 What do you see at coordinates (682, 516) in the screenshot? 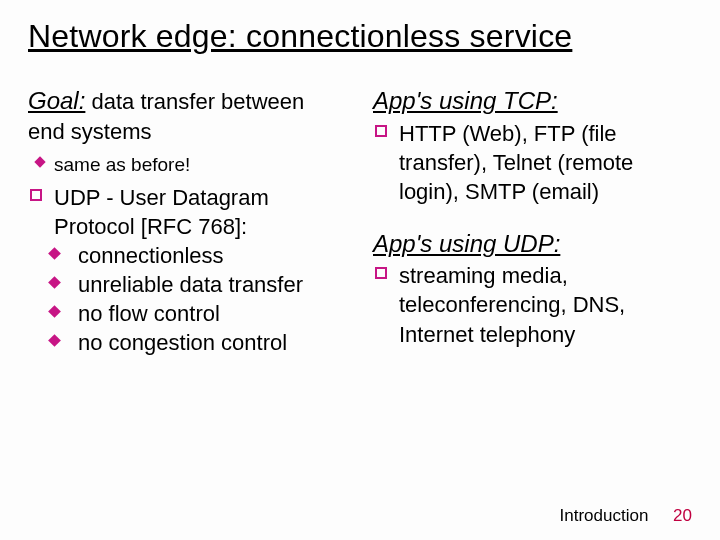
I see `page-number: 20` at bounding box center [682, 516].